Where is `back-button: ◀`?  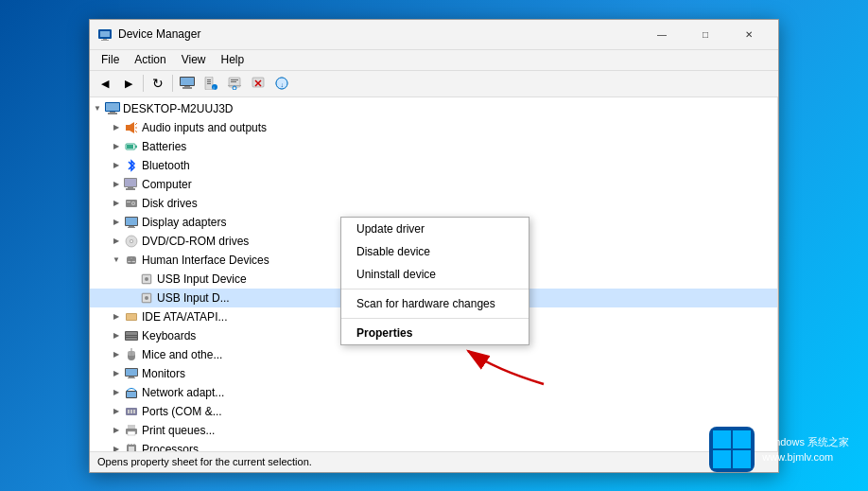 back-button: ◀ is located at coordinates (105, 83).